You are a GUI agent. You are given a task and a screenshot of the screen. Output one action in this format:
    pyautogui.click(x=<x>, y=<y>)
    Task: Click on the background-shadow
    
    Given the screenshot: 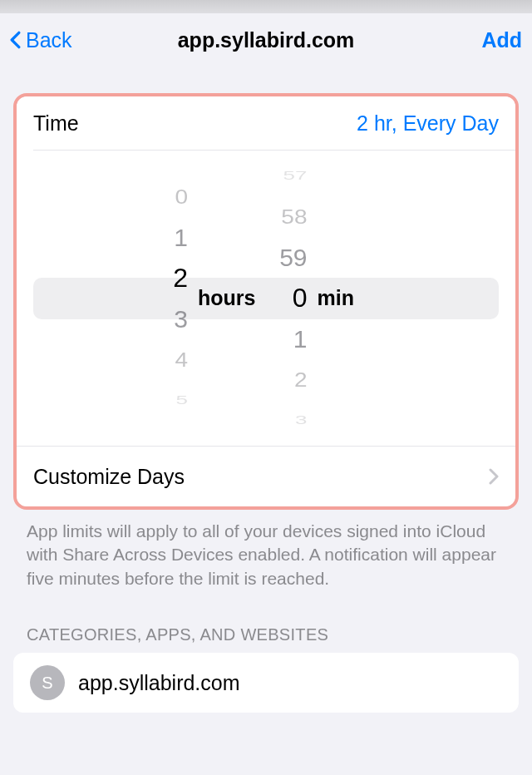 What is the action you would take?
    pyautogui.click(x=266, y=7)
    